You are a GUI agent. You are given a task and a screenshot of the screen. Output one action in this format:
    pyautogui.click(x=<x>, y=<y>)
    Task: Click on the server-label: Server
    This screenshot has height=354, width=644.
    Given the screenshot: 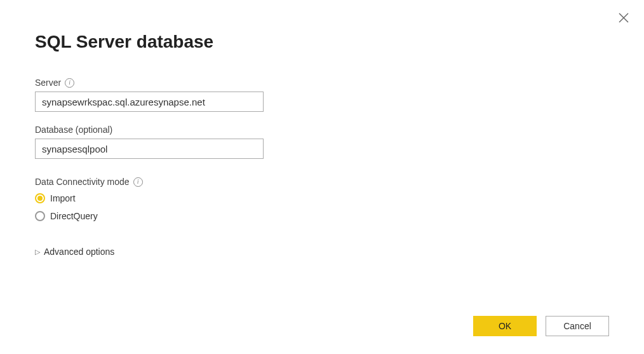 What is the action you would take?
    pyautogui.click(x=48, y=83)
    